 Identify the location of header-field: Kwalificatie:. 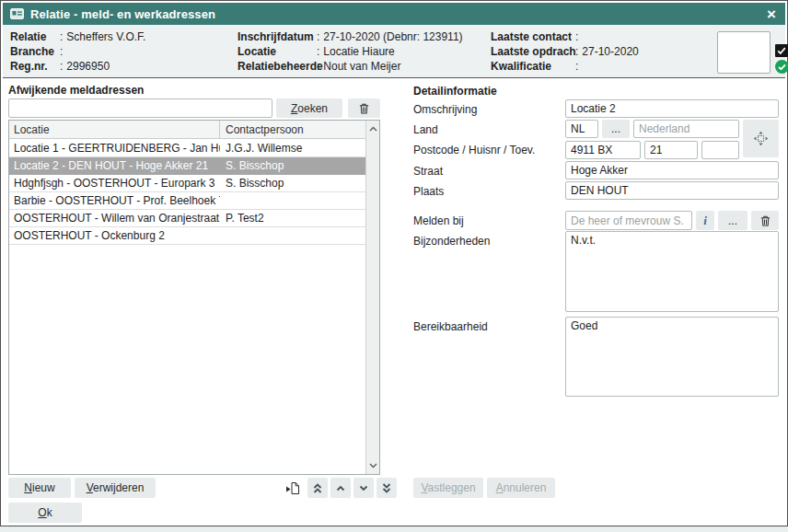
(565, 66).